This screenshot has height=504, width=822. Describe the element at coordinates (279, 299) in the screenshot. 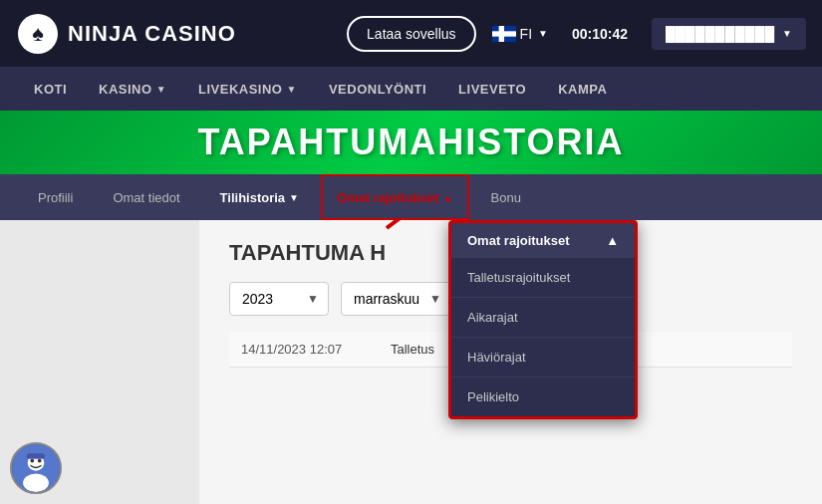

I see `year-select: 2023` at that location.